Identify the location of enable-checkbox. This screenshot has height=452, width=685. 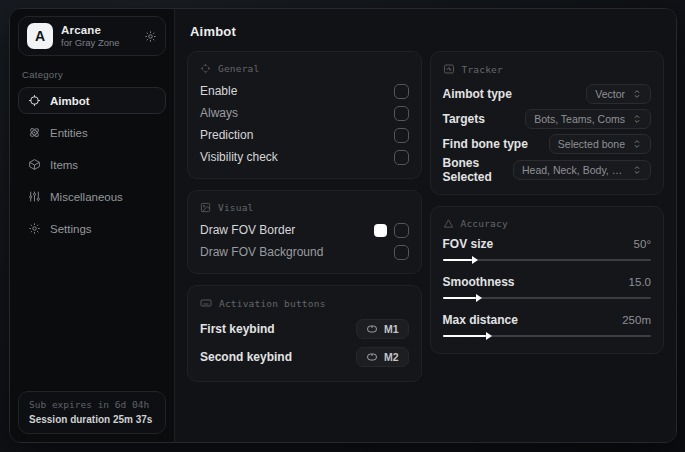
(402, 92).